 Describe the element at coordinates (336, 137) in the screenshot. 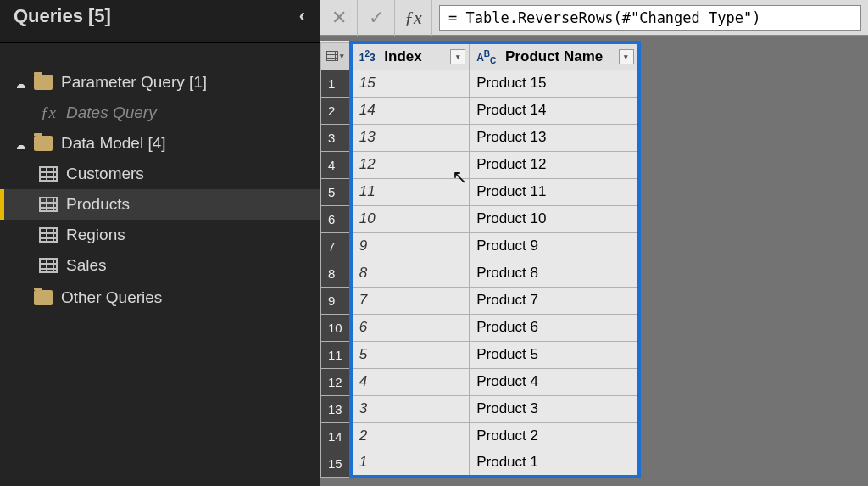

I see `row-number: 3` at that location.